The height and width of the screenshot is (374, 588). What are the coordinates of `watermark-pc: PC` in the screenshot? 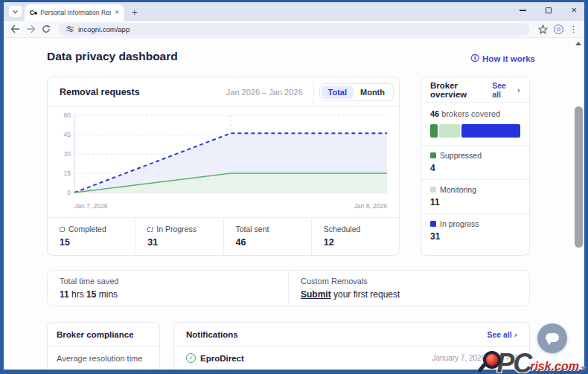 It's located at (514, 364).